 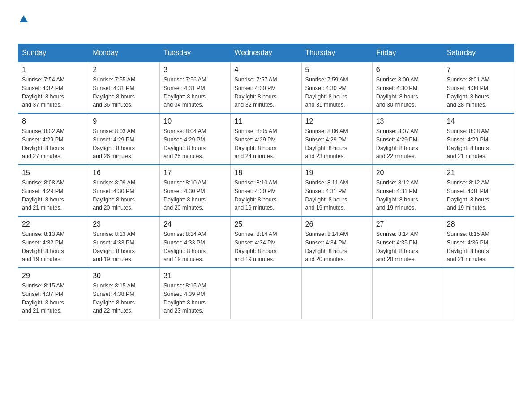 I want to click on header-monday: Monday, so click(x=124, y=53).